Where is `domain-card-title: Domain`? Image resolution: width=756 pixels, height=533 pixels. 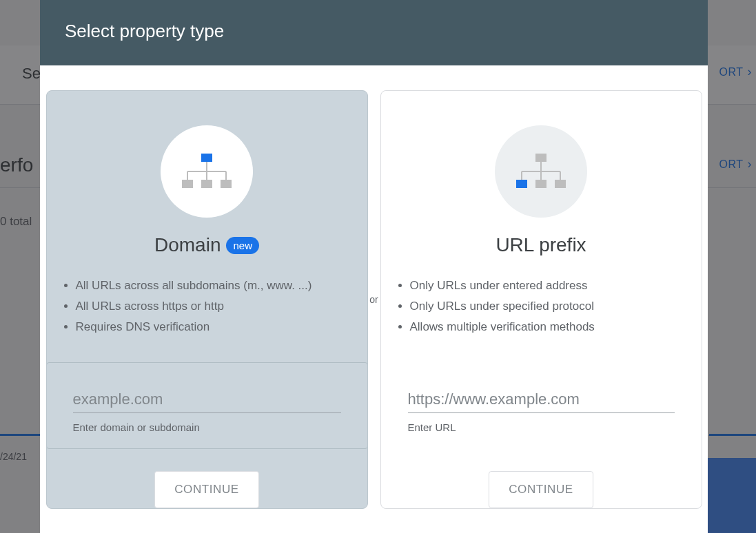 domain-card-title: Domain is located at coordinates (187, 245).